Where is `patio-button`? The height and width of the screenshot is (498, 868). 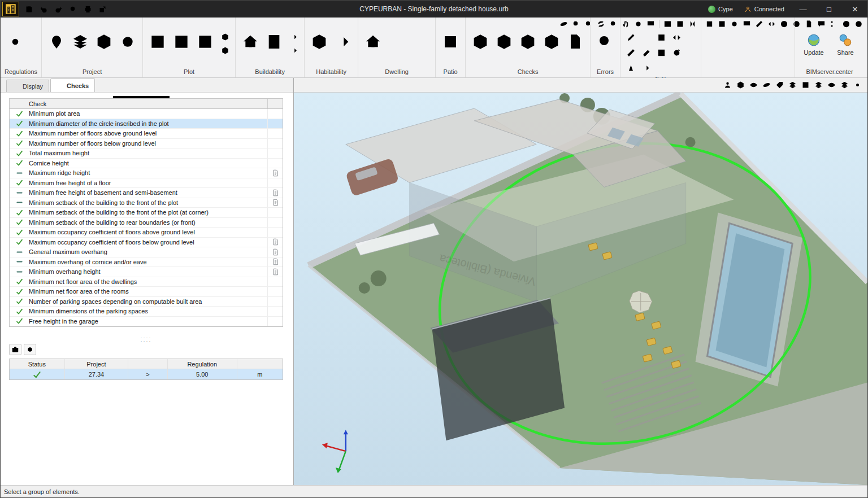
patio-button is located at coordinates (450, 42).